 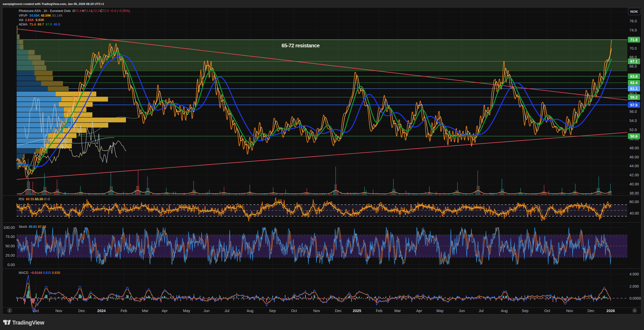 I want to click on svg-text: Vol 2.61K 6.93K, so click(x=31, y=20).